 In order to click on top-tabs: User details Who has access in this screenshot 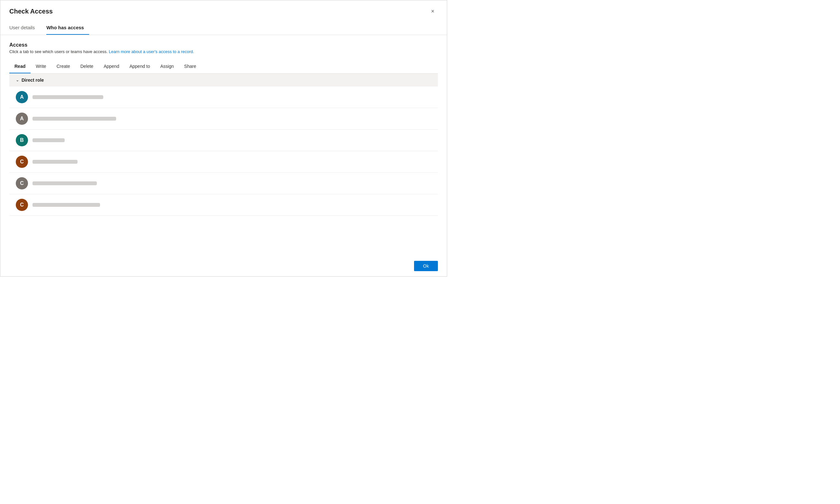, I will do `click(224, 28)`.